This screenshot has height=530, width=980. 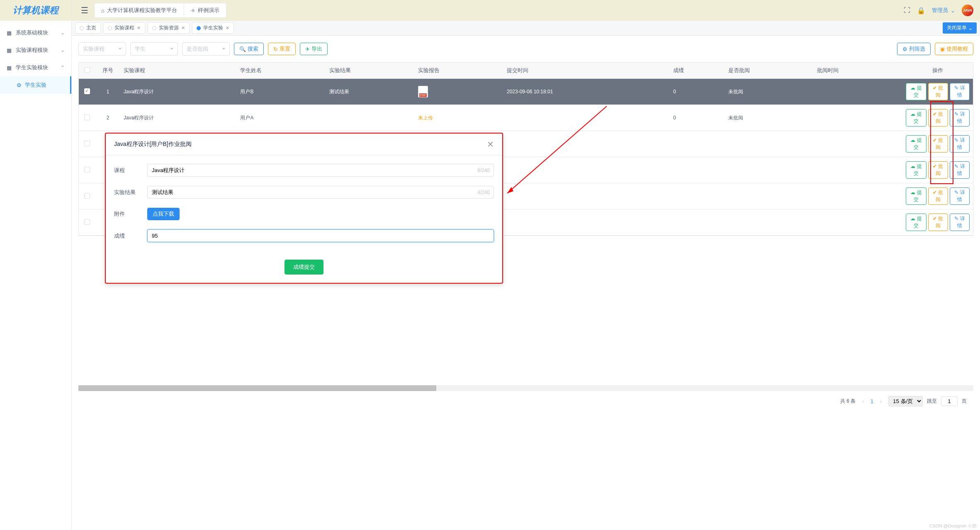 What do you see at coordinates (85, 10) in the screenshot?
I see `hamburger-icon: ☰` at bounding box center [85, 10].